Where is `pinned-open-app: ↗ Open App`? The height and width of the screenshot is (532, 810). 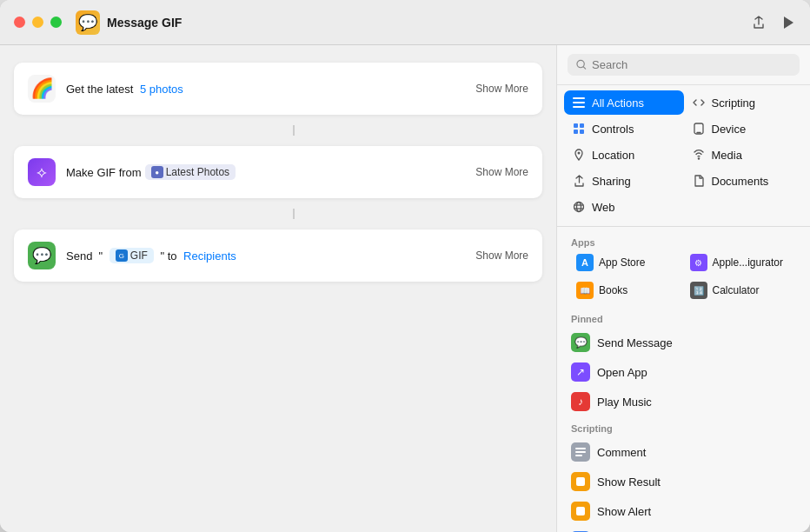 pinned-open-app: ↗ Open App is located at coordinates (683, 372).